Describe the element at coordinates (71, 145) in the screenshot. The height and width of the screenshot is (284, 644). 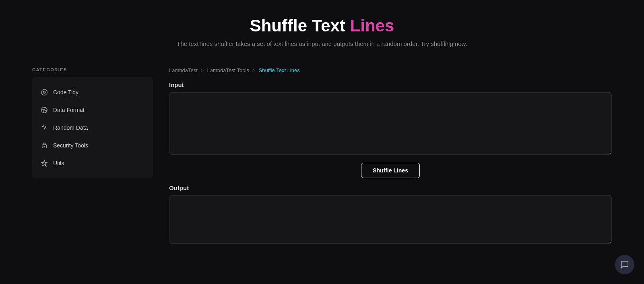
I see `sidebar-item-label-security-tools: Security Tools` at that location.